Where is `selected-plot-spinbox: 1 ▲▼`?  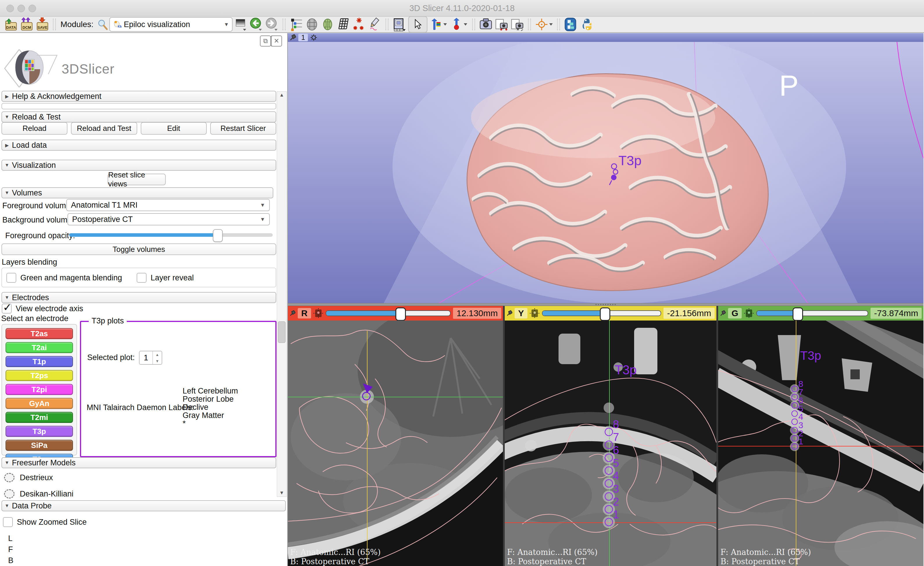 selected-plot-spinbox: 1 ▲▼ is located at coordinates (151, 358).